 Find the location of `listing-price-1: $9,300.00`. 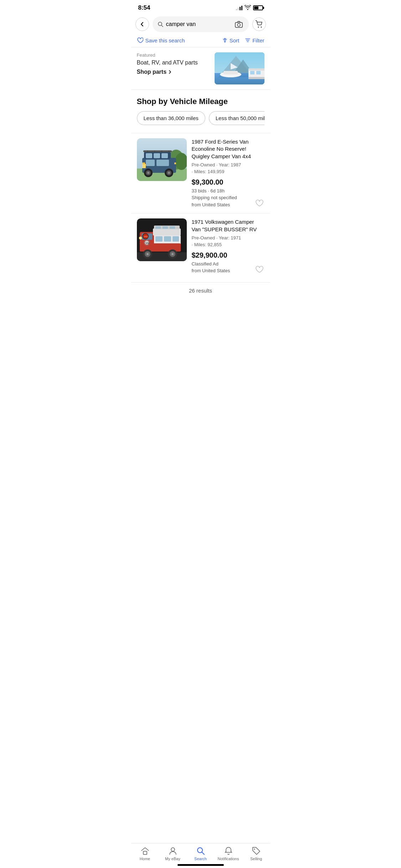

listing-price-1: $9,300.00 is located at coordinates (228, 182).